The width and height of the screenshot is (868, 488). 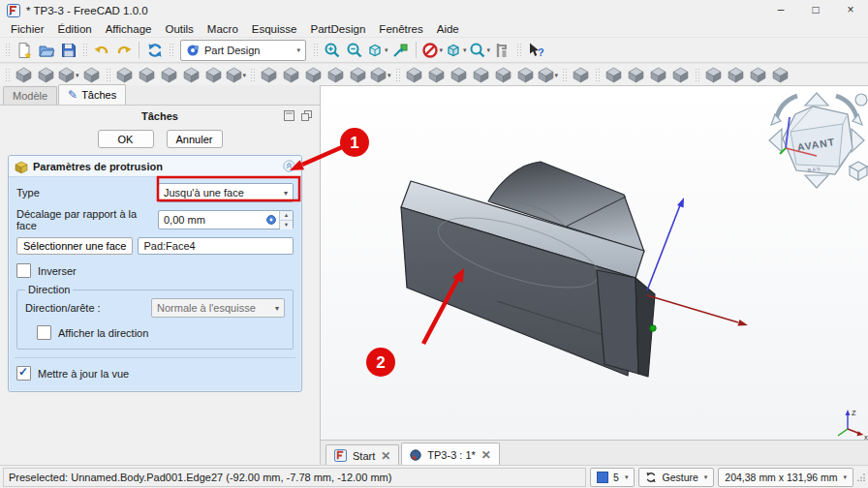 I want to click on zoom-tools-icon: ▾, so click(x=480, y=50).